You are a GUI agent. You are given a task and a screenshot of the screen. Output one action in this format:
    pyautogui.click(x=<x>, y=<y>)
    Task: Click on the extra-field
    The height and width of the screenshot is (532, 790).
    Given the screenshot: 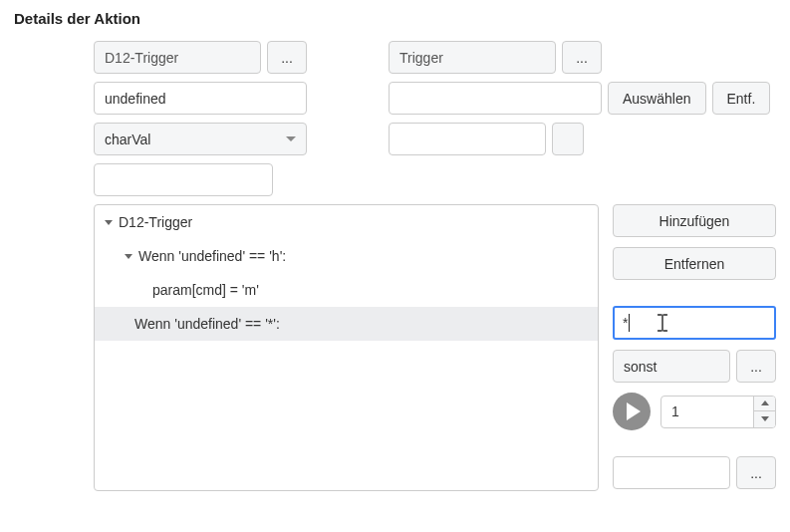 What is the action you would take?
    pyautogui.click(x=183, y=179)
    